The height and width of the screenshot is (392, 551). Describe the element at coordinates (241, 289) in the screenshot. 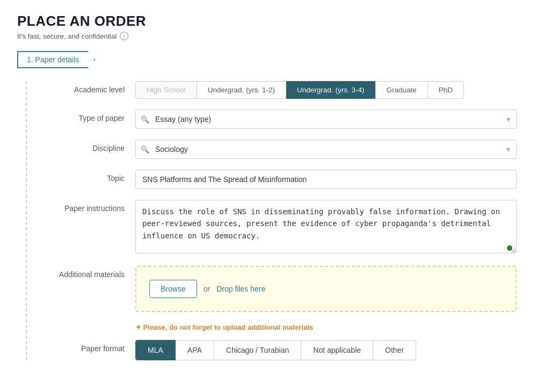

I see `drop-files-text: Drop files here` at that location.